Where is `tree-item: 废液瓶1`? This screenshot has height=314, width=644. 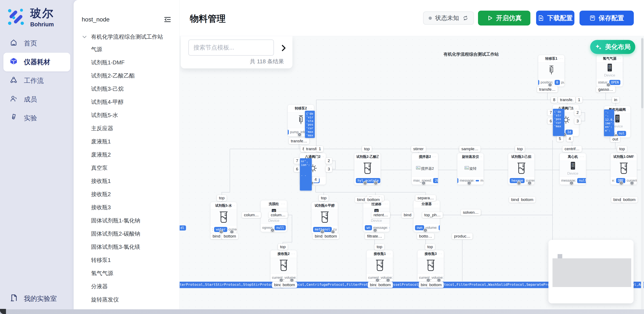
tree-item: 废液瓶1 is located at coordinates (126, 141).